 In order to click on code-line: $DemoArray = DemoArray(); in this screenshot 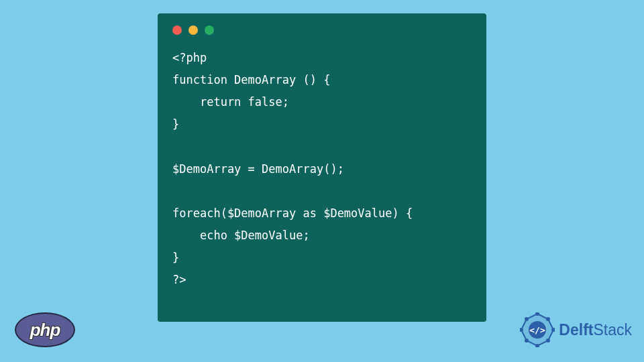, I will do `click(258, 169)`.